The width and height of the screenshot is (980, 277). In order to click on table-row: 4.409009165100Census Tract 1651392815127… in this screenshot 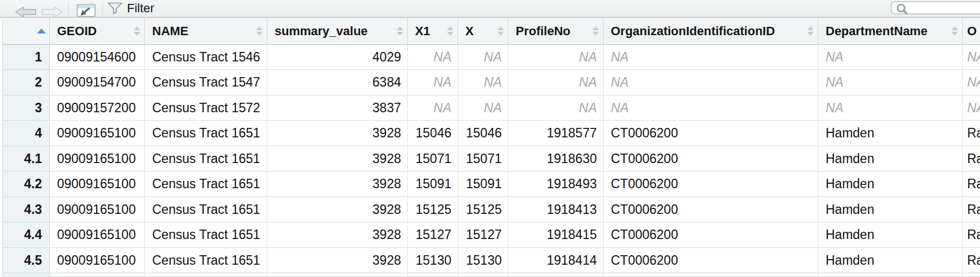, I will do `click(491, 235)`.